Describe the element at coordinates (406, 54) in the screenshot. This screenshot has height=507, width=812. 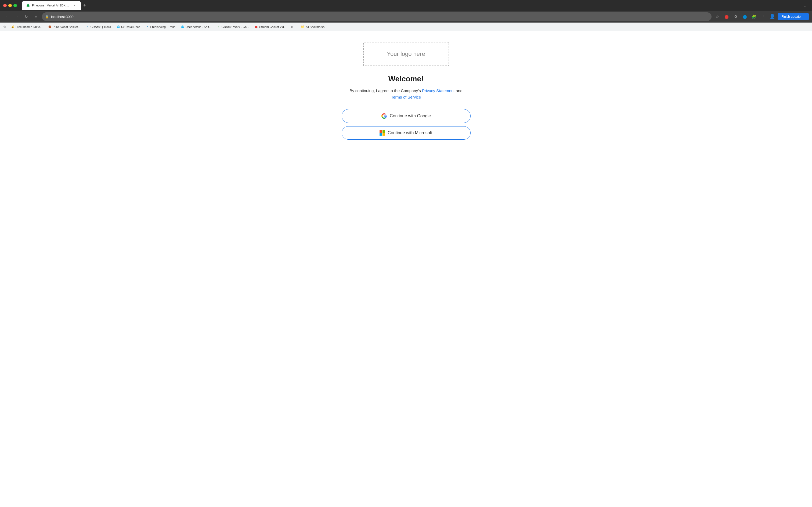
I see `logo-placeholder: Your logo here` at that location.